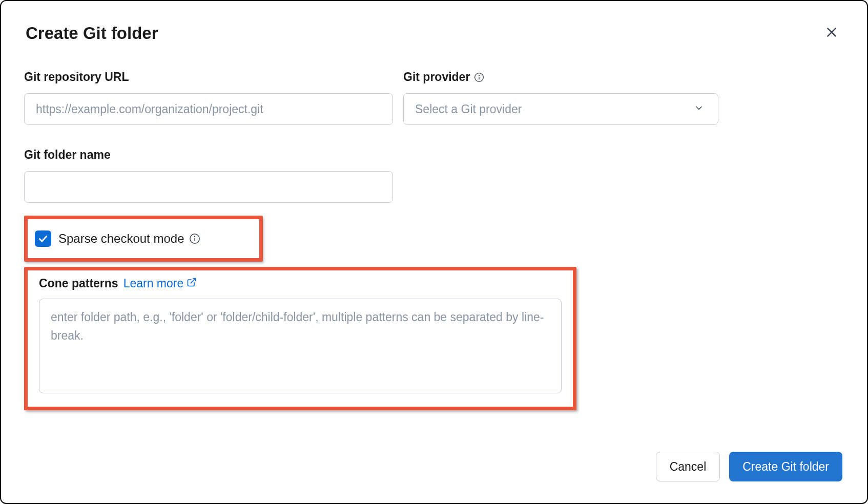  Describe the element at coordinates (143, 239) in the screenshot. I see `sparse-checkout-highlight: Sparse checkout mode` at that location.